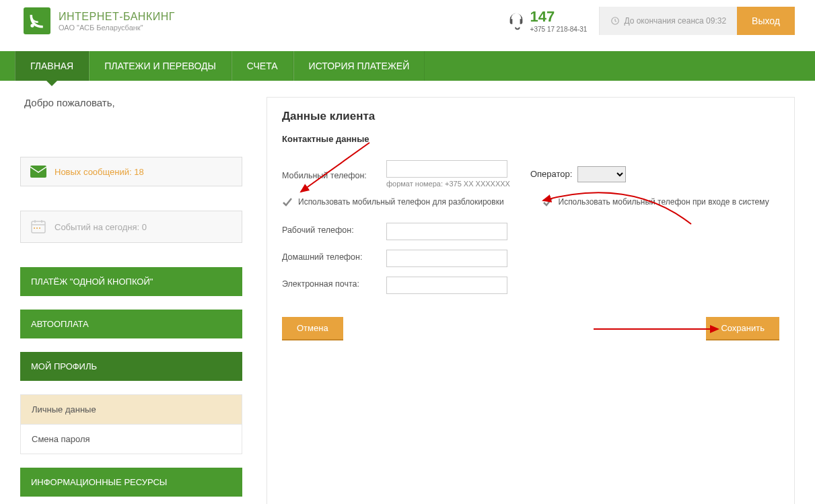 This screenshot has height=504, width=815. What do you see at coordinates (401, 203) in the screenshot?
I see `check-unblock: Использовать мобильный телефон для разбл…` at bounding box center [401, 203].